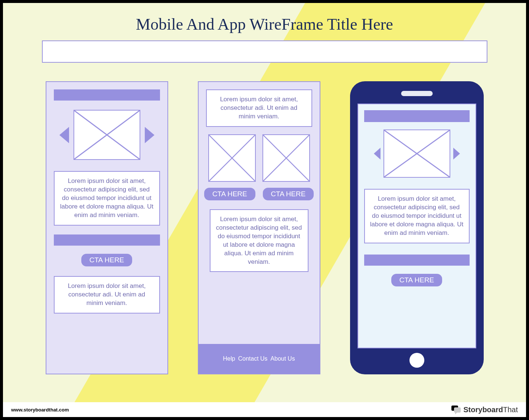 This screenshot has width=529, height=420. Describe the element at coordinates (259, 241) in the screenshot. I see `panel2-lower-text: Lorem ipsum dolor sit amet, consectetur …` at that location.